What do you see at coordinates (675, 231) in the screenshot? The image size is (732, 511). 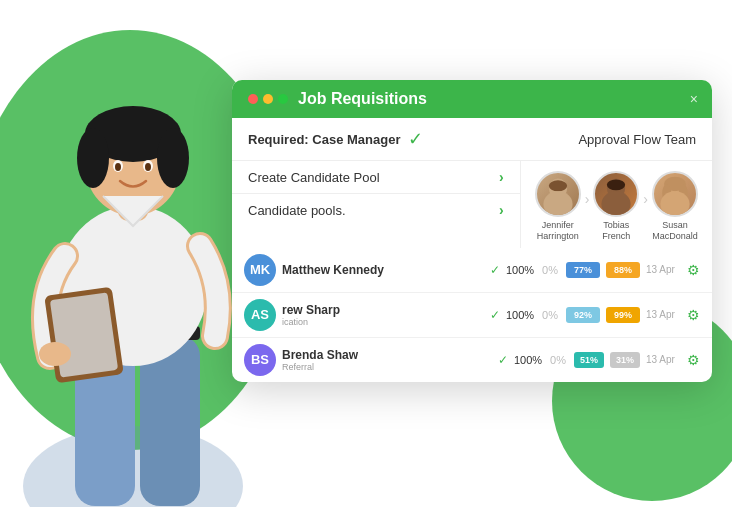 I see `avatar-name-susan: SusanMacDonald` at bounding box center [675, 231].